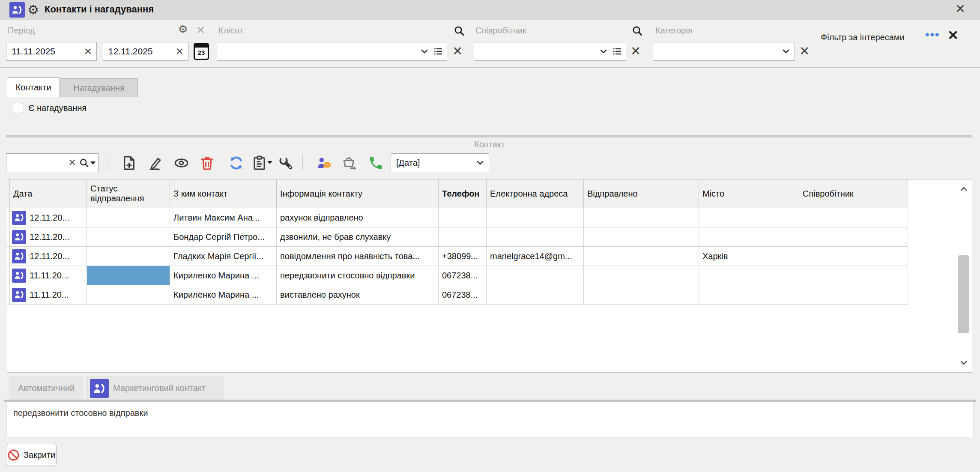  I want to click on period-to-input, so click(137, 51).